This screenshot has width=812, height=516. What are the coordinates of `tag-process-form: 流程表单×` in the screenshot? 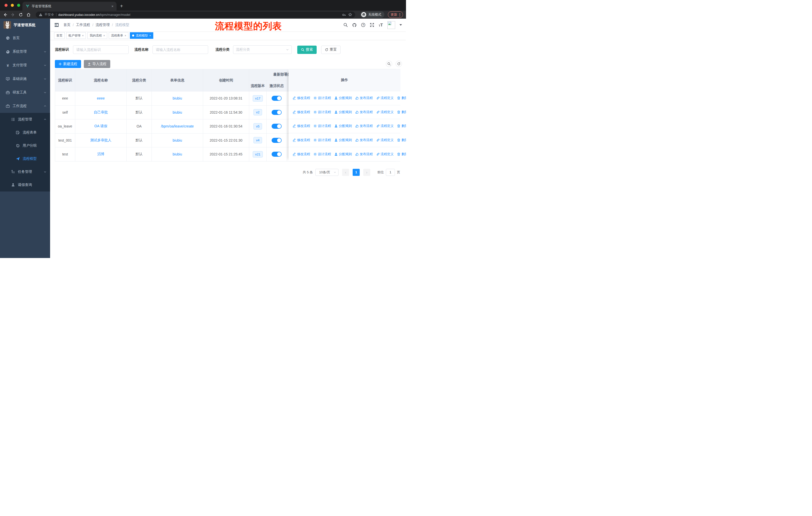 It's located at (119, 36).